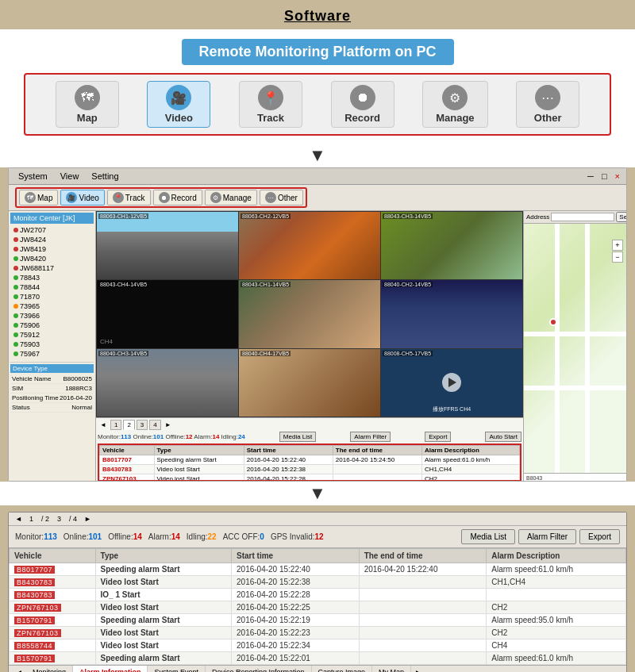 This screenshot has height=672, width=635. Describe the element at coordinates (49, 669) in the screenshot. I see `bottom-tab-monitoring: Monitoring` at that location.